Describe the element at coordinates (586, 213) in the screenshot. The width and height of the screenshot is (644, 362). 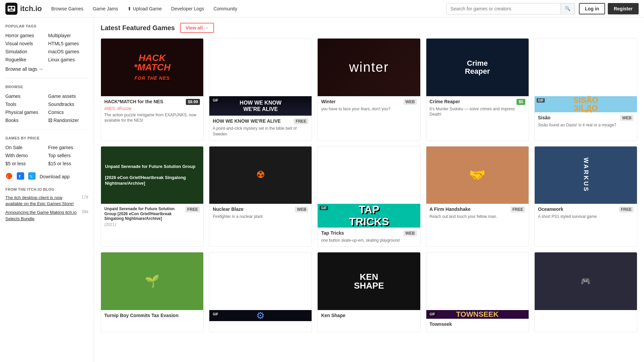
I see `game-info-ocean: Oceanwork FREE A short PS1 styled surviv…` at that location.